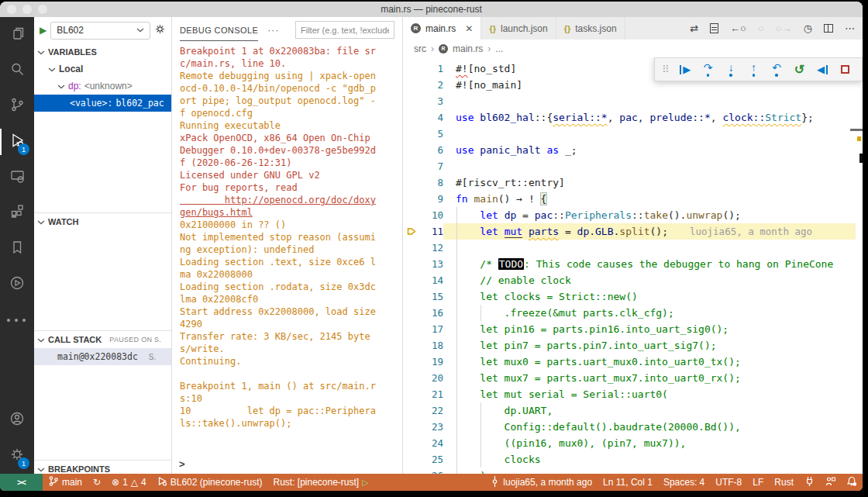 The width and height of the screenshot is (868, 497). Describe the element at coordinates (541, 482) in the screenshot. I see `status-blame: luojia65, a month ago` at that location.